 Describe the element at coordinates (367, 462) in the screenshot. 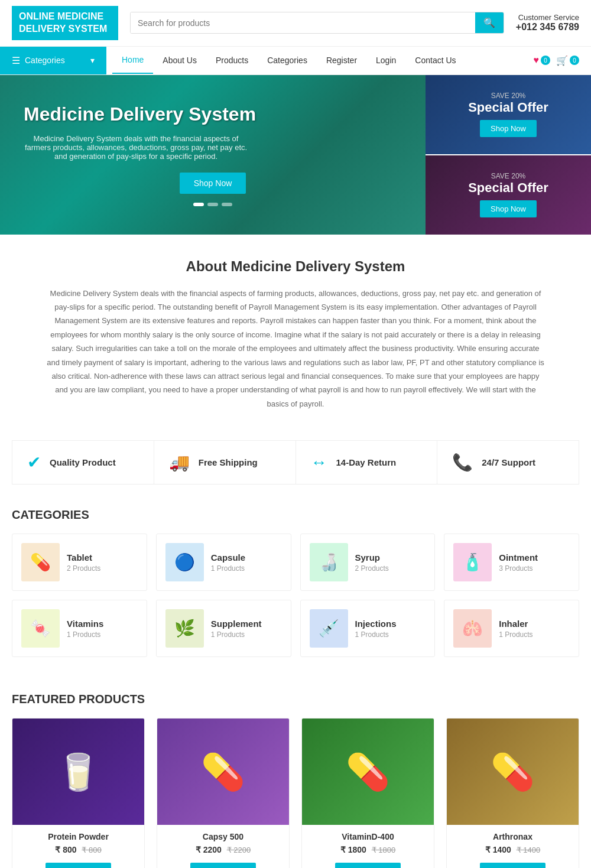

I see `feature-return: ↔ 14-Day Return` at that location.